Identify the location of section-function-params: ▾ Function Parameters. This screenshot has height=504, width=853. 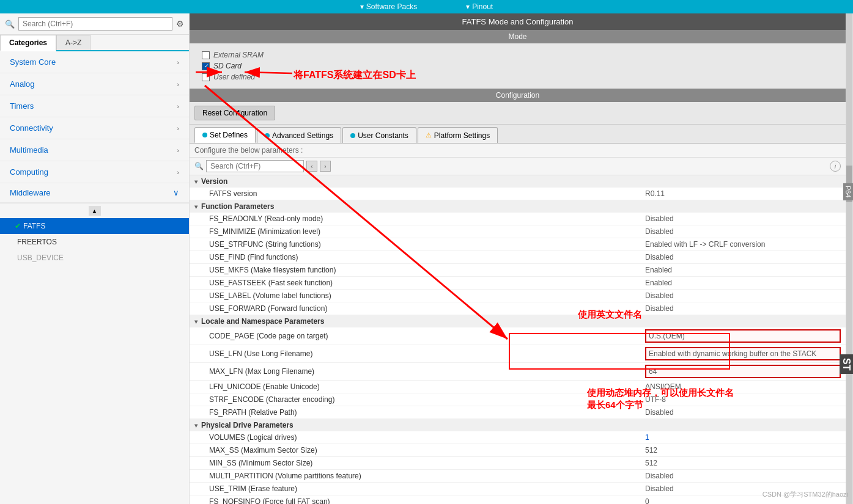
(517, 206).